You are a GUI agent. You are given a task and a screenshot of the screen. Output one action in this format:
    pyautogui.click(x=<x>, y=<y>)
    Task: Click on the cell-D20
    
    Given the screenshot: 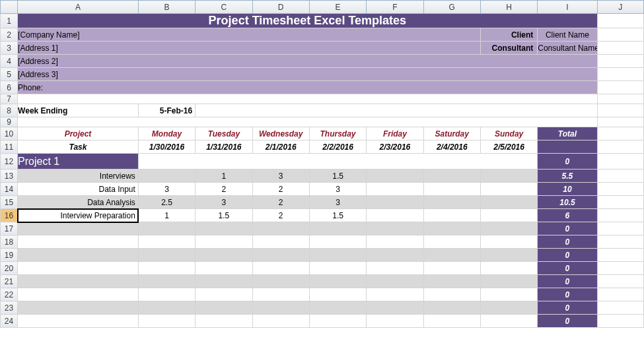 What is the action you would take?
    pyautogui.click(x=281, y=268)
    